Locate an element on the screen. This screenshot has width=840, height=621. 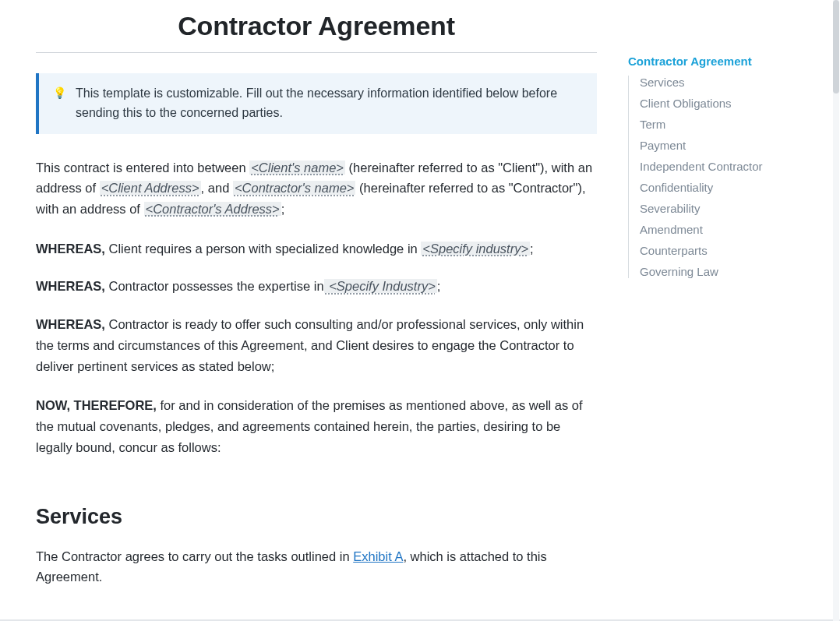
toc-item-severability: Severability is located at coordinates (723, 209).